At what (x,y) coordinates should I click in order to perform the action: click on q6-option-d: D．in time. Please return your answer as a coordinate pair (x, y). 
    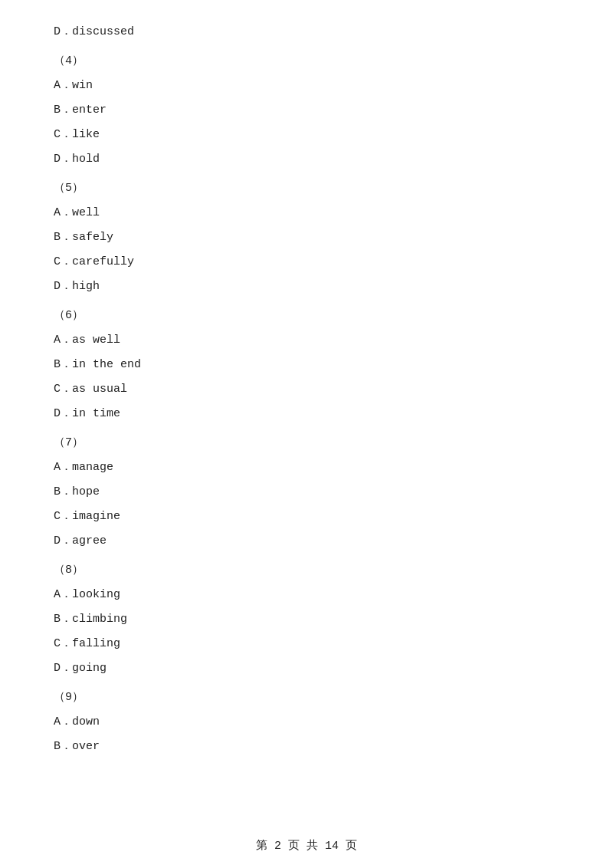
    Looking at the image, I should click on (306, 414).